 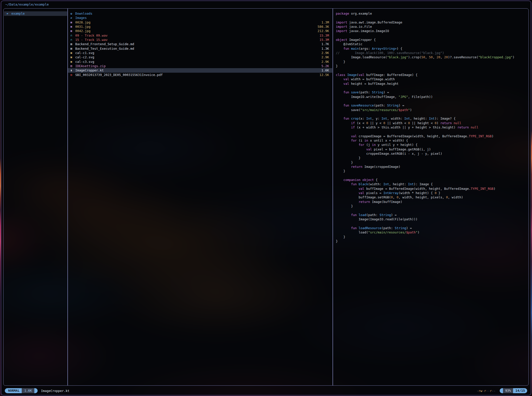 I want to click on file-size: 2.9K, so click(x=325, y=62).